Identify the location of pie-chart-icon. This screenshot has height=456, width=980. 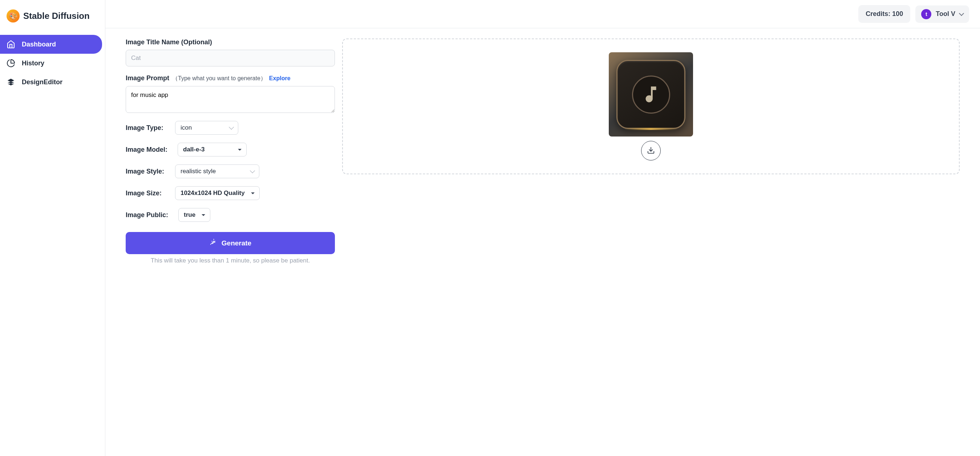
(11, 63).